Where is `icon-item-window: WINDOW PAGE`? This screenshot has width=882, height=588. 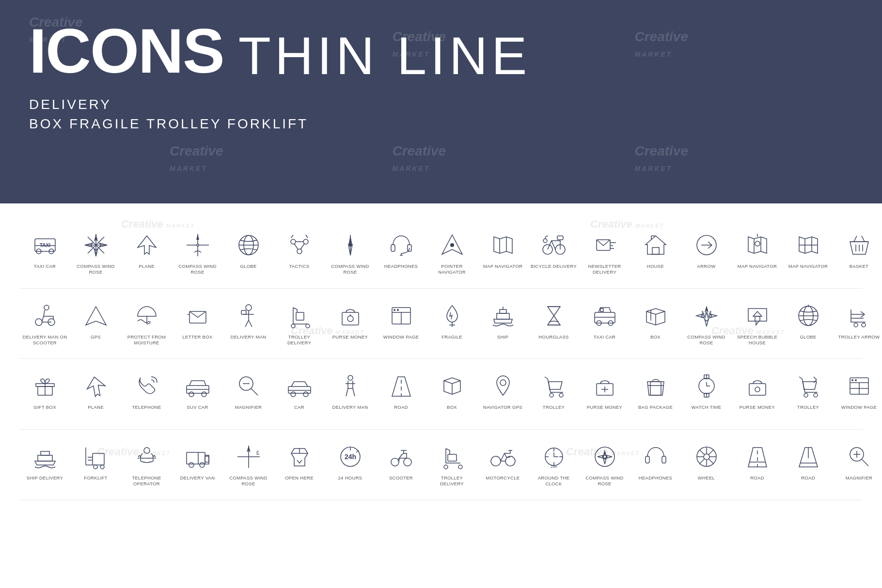 icon-item-window: WINDOW PAGE is located at coordinates (401, 321).